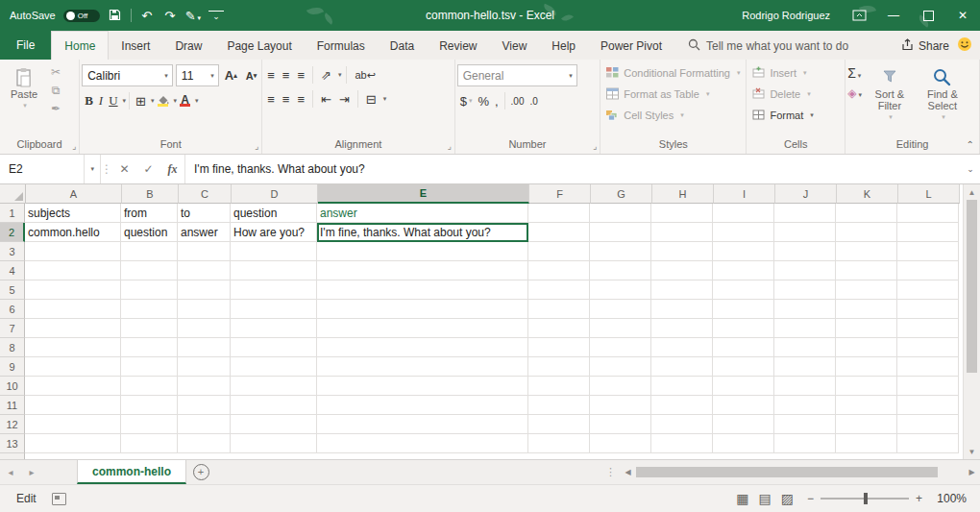 This screenshot has width=980, height=512. I want to click on column-header-F: F, so click(560, 194).